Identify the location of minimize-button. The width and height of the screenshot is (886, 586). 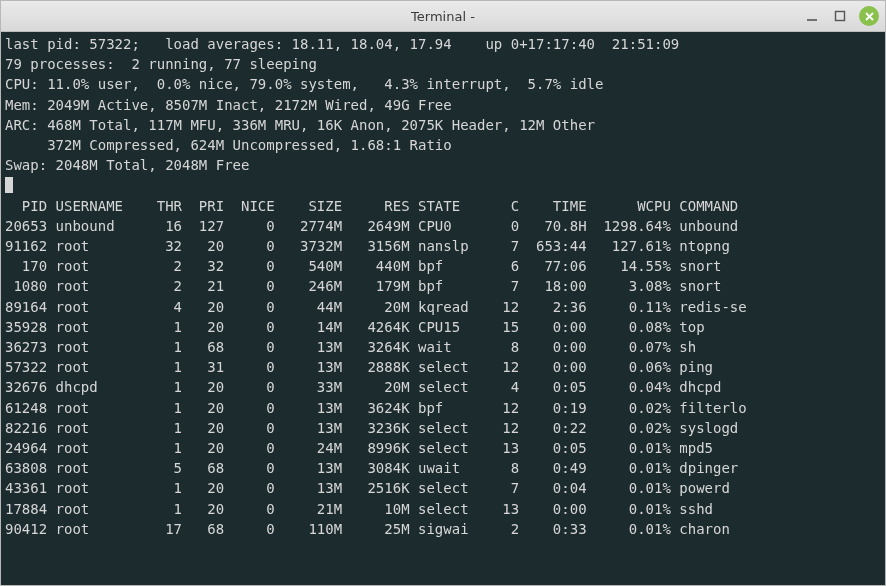
(812, 16).